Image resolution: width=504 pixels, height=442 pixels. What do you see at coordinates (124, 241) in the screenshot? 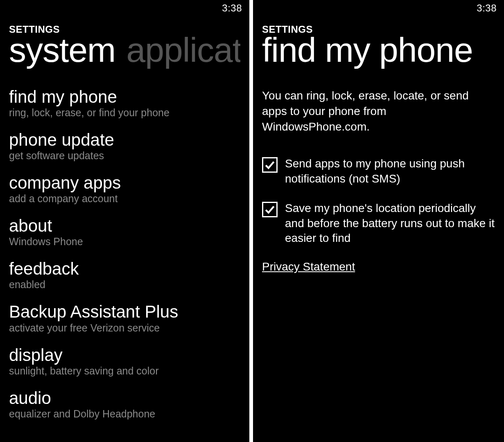
I see `item-subtitle: Windows Phone` at bounding box center [124, 241].